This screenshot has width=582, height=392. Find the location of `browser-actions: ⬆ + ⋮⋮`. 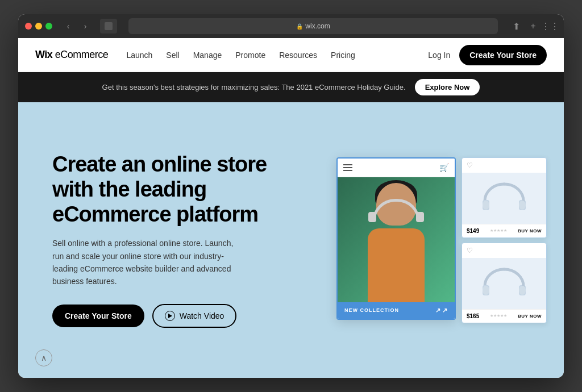

browser-actions: ⬆ + ⋮⋮ is located at coordinates (533, 26).